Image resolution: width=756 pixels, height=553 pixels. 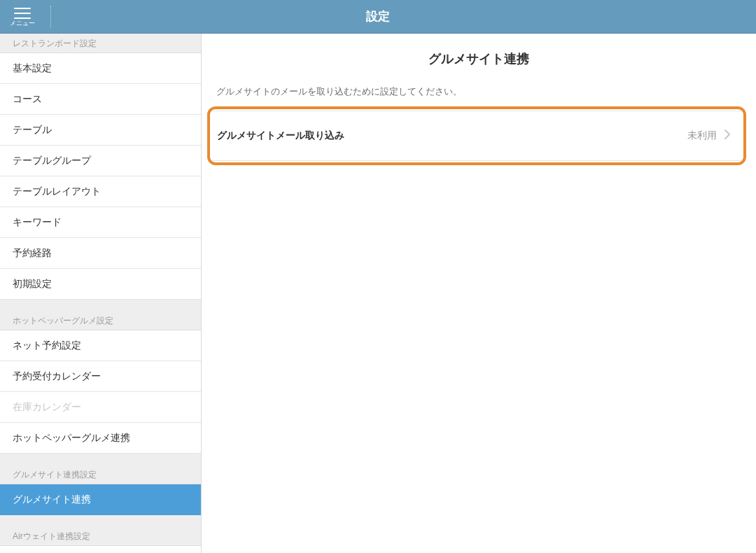 I want to click on sidebar-item: 初期設定, so click(x=101, y=284).